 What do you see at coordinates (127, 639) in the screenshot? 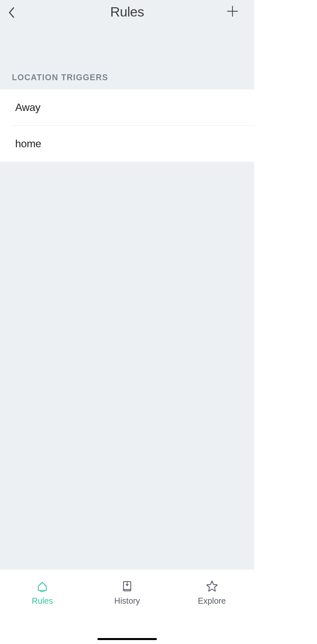
I see `home-indicator` at bounding box center [127, 639].